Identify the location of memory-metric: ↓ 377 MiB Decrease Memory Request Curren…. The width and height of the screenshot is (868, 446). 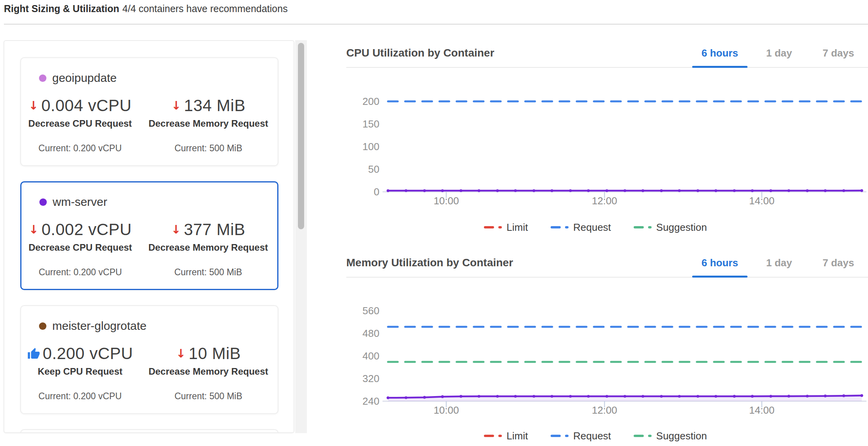
(208, 249).